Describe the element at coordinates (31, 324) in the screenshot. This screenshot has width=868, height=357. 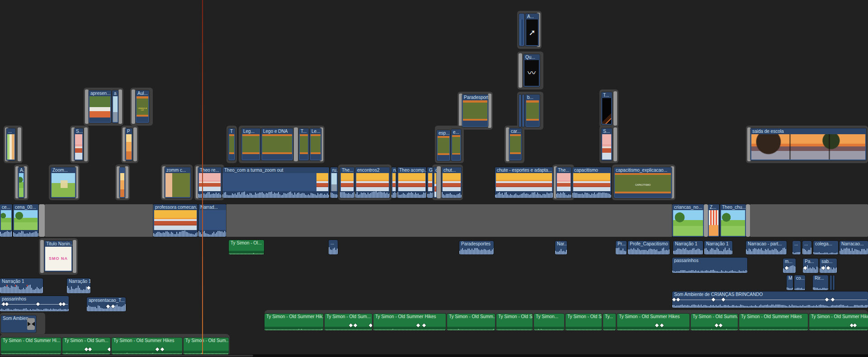
I see `audio-fade-icon` at that location.